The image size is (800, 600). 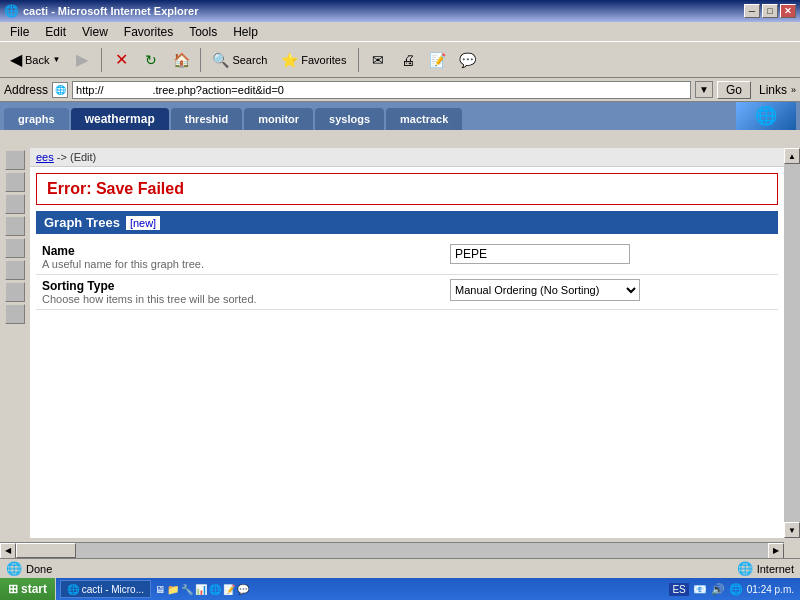 I want to click on ie-logo: 🌐, so click(x=766, y=116).